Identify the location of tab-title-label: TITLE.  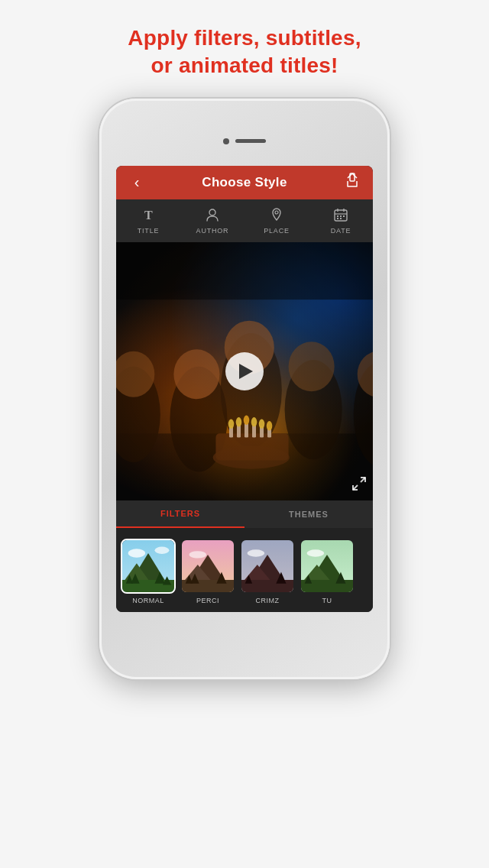
(148, 231).